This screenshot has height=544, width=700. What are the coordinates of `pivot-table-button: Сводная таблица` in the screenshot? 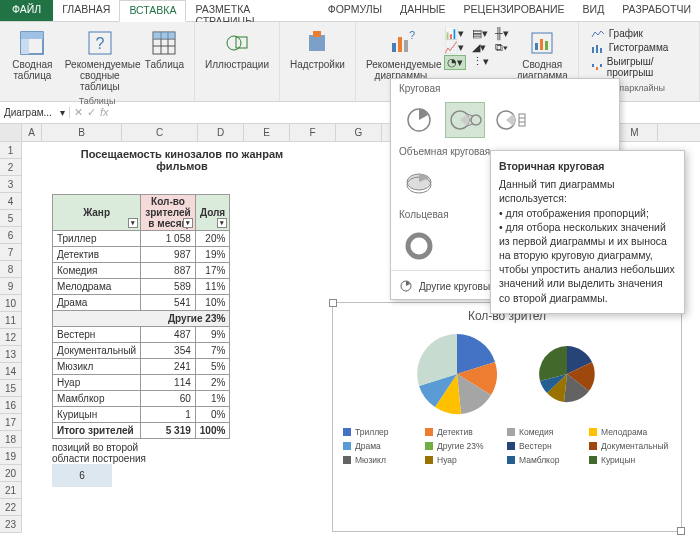 It's located at (32, 60).